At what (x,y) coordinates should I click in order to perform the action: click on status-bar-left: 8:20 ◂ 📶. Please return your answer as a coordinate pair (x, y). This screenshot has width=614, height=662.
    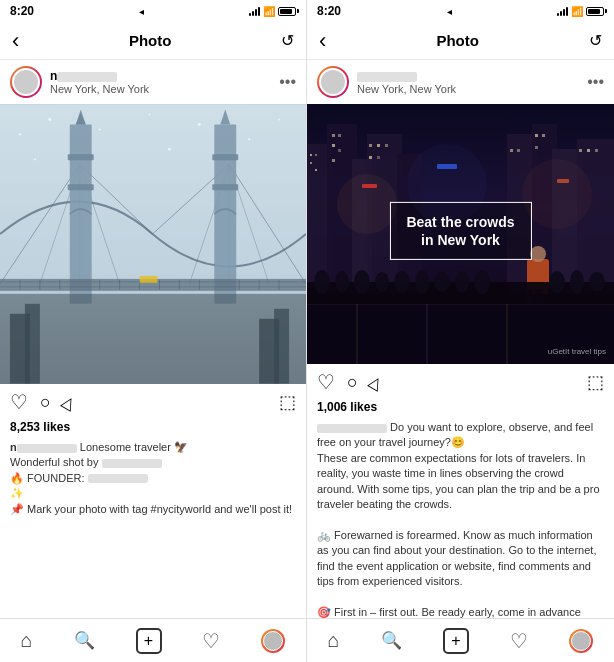
    Looking at the image, I should click on (153, 11).